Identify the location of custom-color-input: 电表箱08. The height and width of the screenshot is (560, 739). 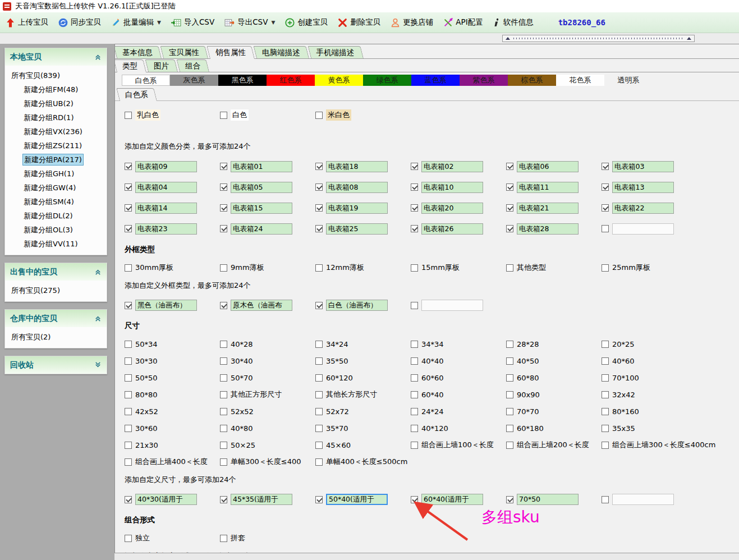
(357, 187).